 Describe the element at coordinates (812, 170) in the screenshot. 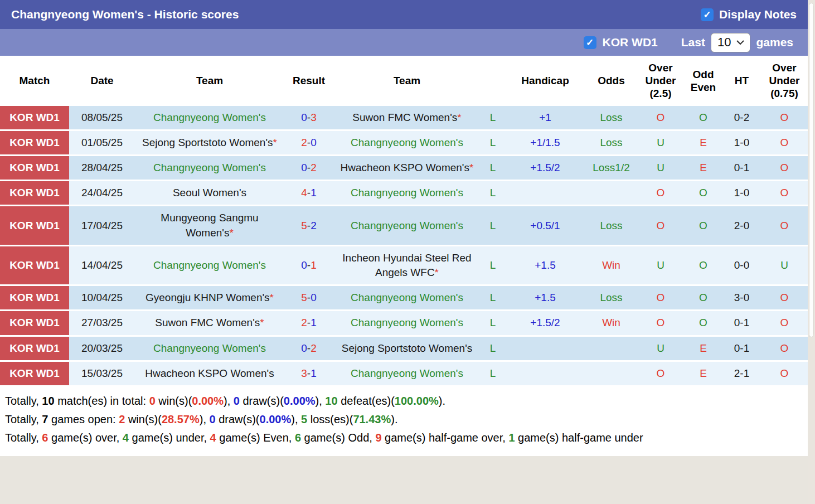

I see `vertical-scrollbar-thumb` at that location.